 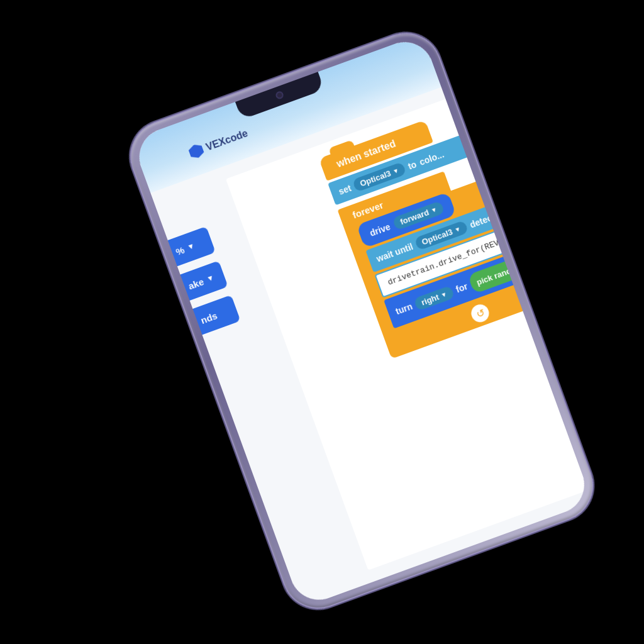 I want to click on loop-arrow-inner: ↺, so click(x=480, y=313).